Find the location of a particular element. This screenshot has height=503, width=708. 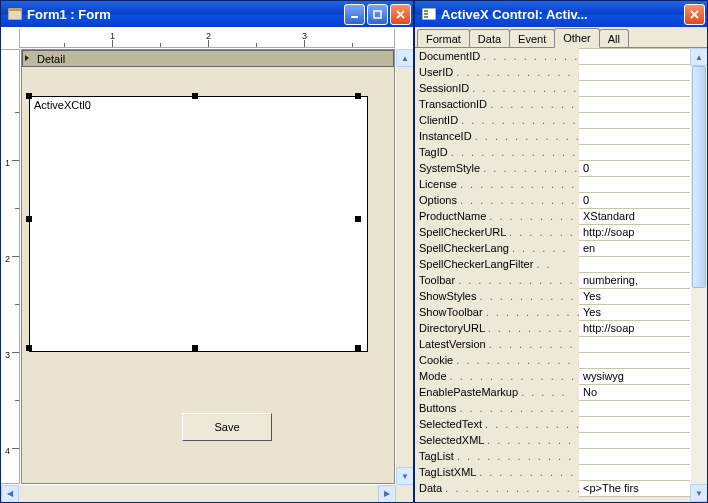

property-row: EnablePasteMarkup . . . . .No is located at coordinates (552, 392).